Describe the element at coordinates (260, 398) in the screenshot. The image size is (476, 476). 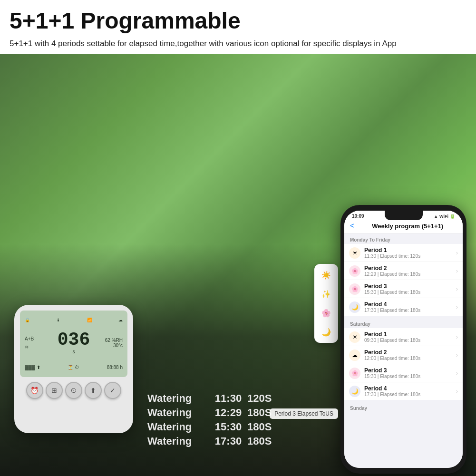
I see `watering-duration: 120S` at that location.